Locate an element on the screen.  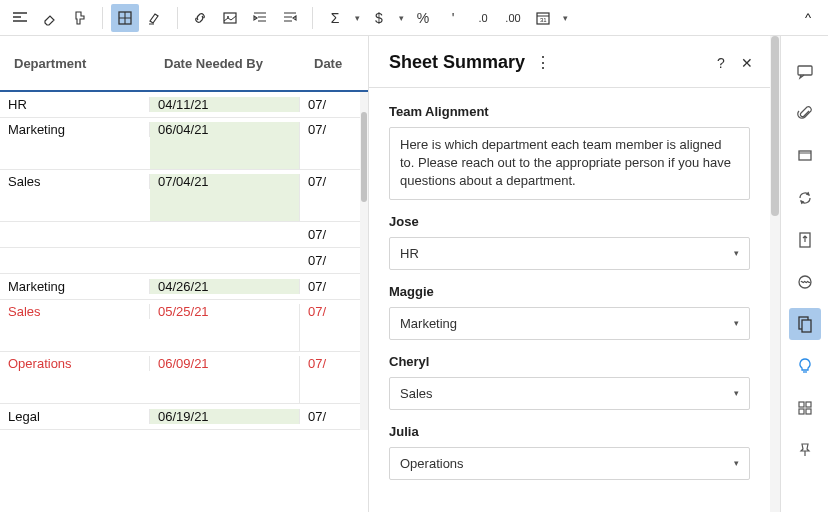
field-jose: Jose HR ▾ is located at coordinates (570, 242).